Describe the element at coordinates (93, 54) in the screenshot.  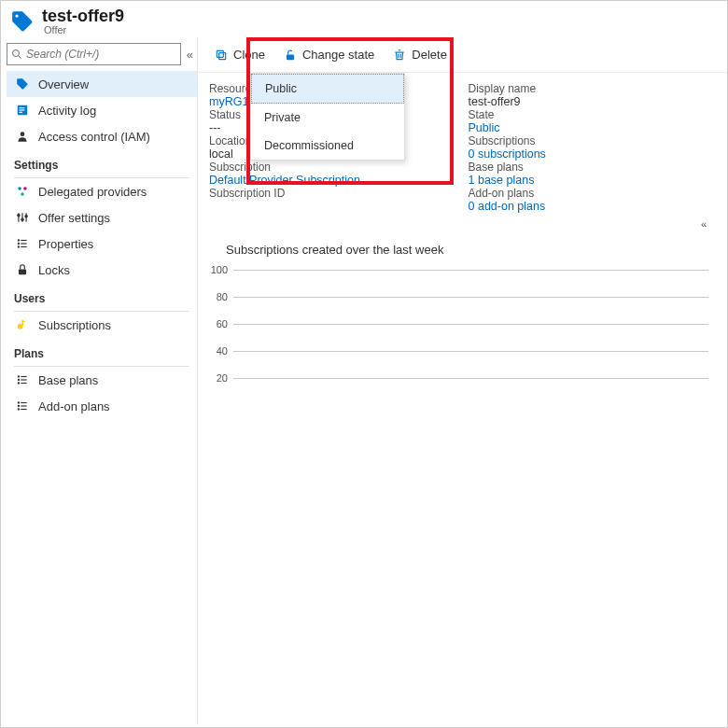
I see `search-box` at that location.